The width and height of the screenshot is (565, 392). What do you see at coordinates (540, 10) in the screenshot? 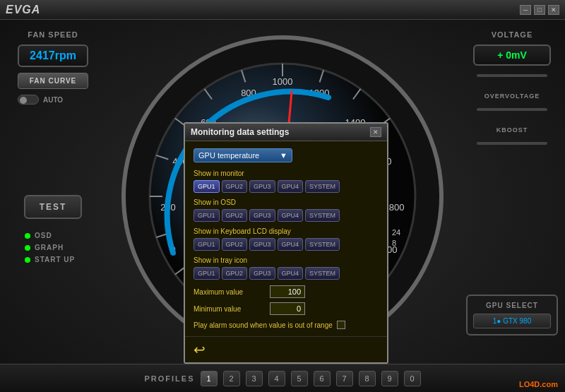
I see `maximize-button: □` at bounding box center [540, 10].